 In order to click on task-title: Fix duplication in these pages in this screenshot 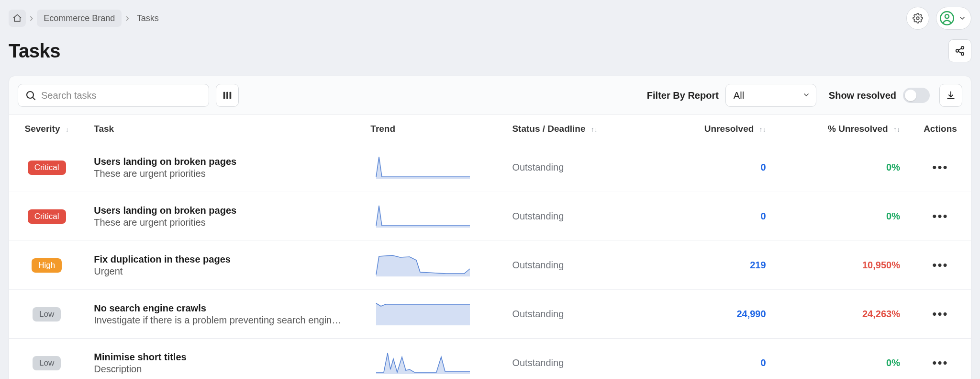, I will do `click(223, 260)`.